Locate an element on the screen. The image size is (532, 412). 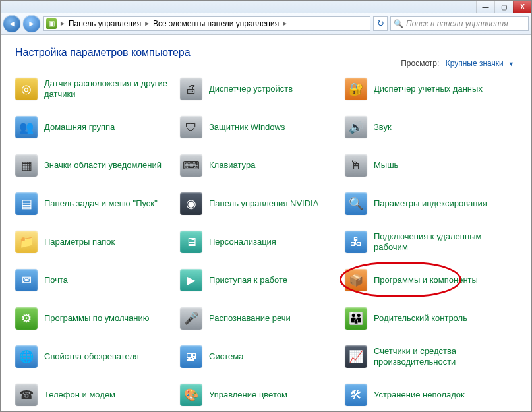
cp-item-troubleshooting: 🛠Устранение неполадок is located at coordinates (427, 395).